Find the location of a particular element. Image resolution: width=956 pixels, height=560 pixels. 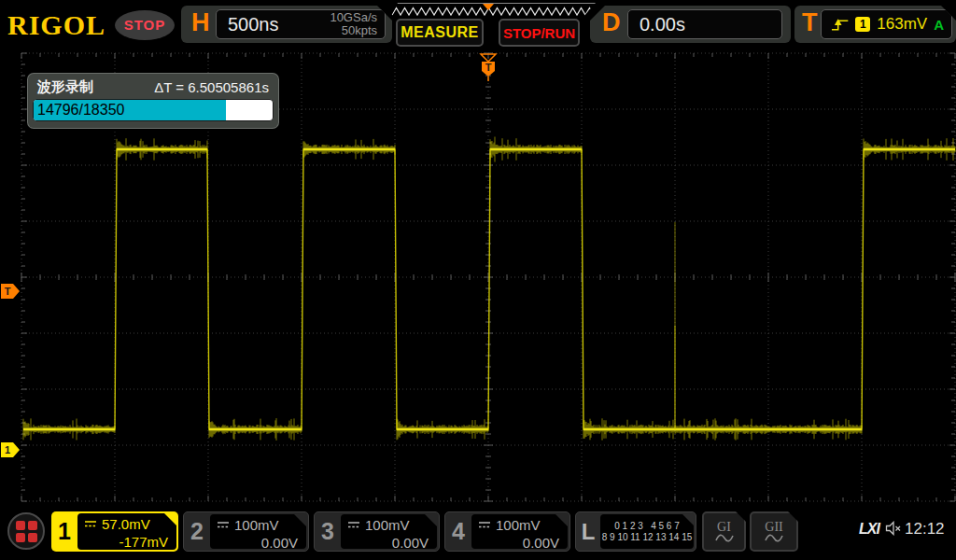

channel-1-values: 57.0mV -177mV is located at coordinates (127, 532).